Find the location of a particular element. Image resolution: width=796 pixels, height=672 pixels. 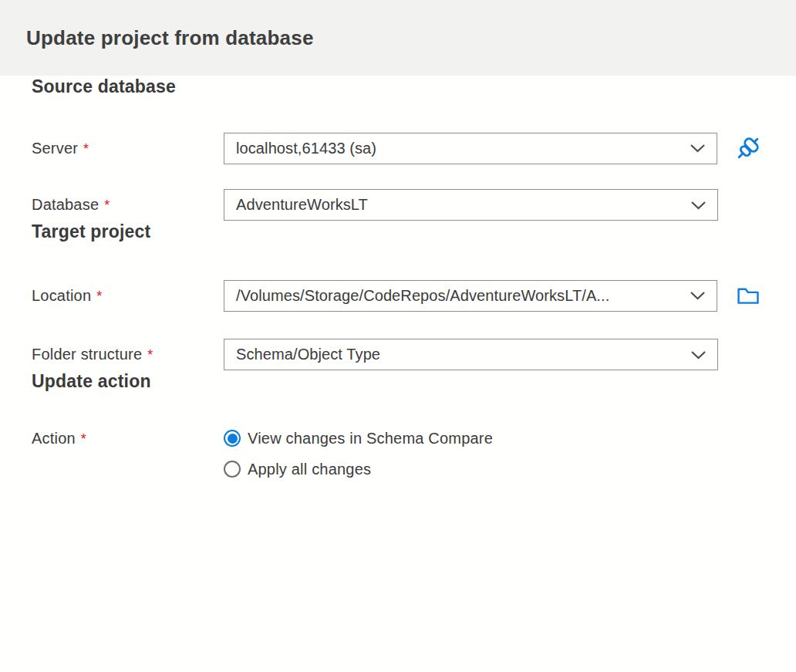

radio-option-label: View changes in Schema Compare is located at coordinates (370, 438).